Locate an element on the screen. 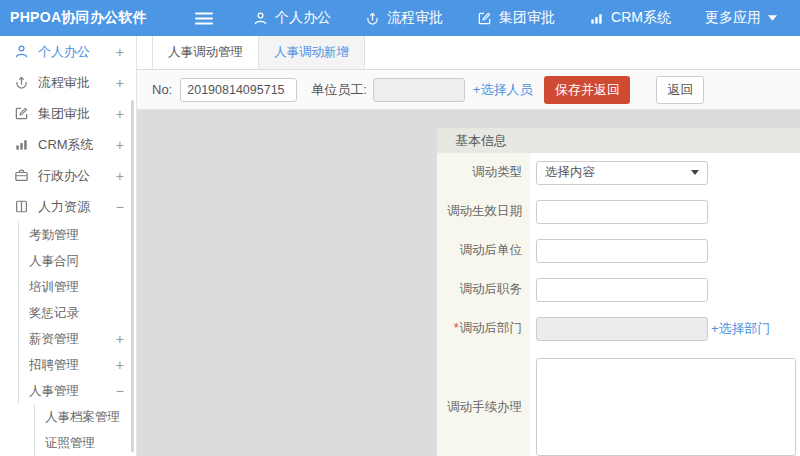  field-label-new-department: *调动后部门 is located at coordinates (484, 328).